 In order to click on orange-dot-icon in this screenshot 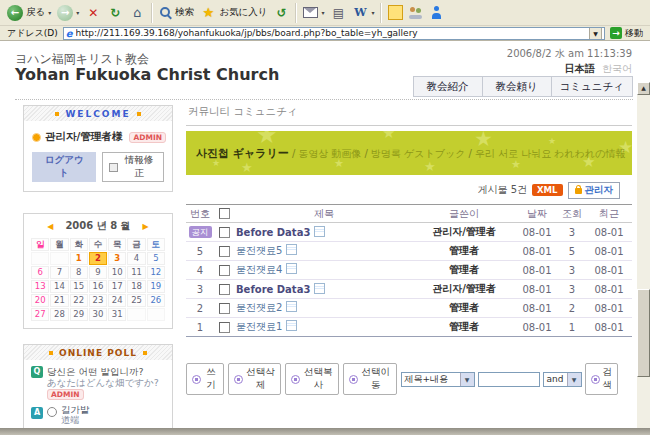, I will do `click(36, 138)`.